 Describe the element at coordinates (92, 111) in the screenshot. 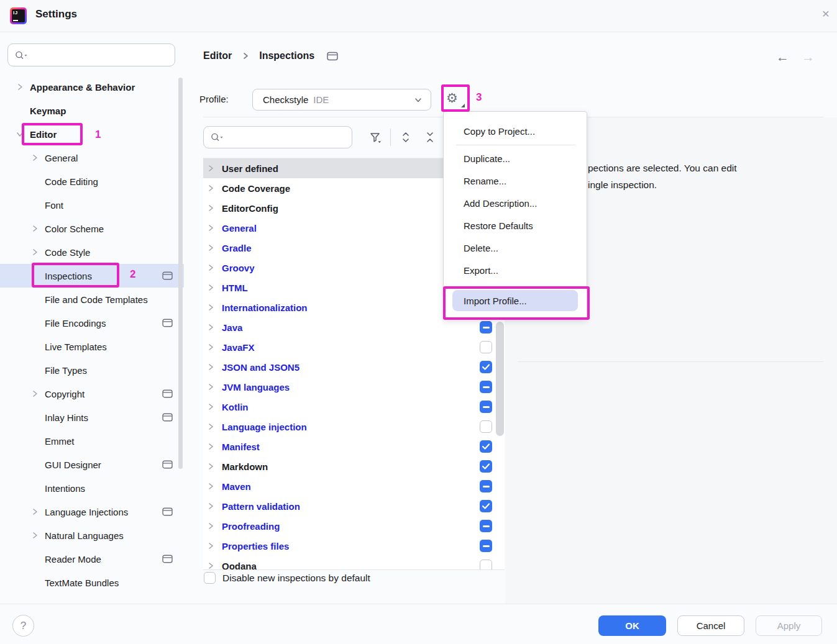

I see `sidebar-item-keymap: Keymap` at that location.